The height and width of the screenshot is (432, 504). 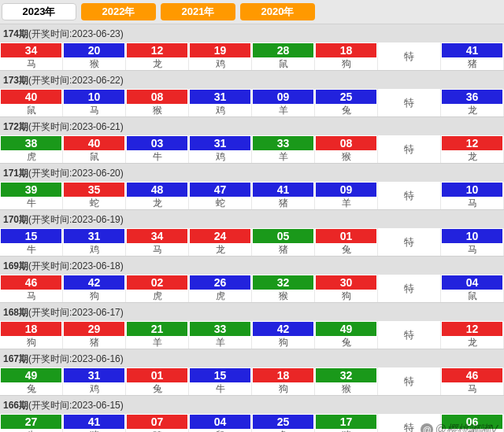 I want to click on number-cell: 27牛, so click(x=32, y=423).